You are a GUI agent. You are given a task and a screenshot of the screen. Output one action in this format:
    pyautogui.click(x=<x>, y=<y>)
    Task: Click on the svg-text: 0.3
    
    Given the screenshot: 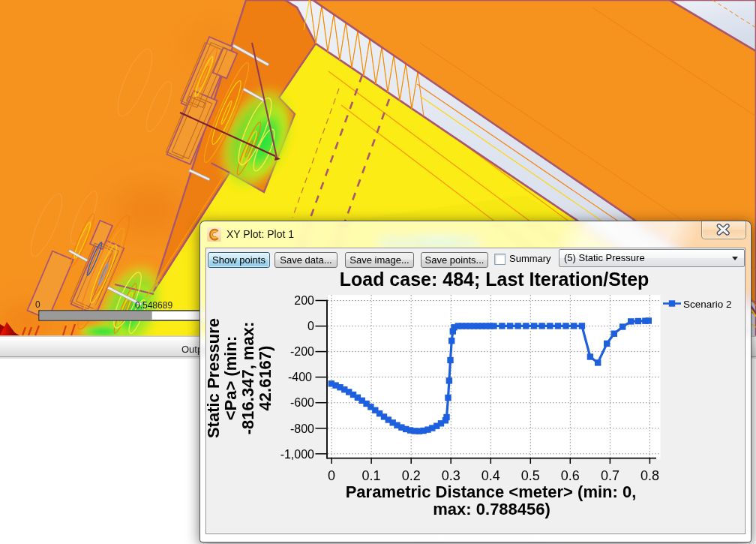 What is the action you would take?
    pyautogui.click(x=452, y=476)
    